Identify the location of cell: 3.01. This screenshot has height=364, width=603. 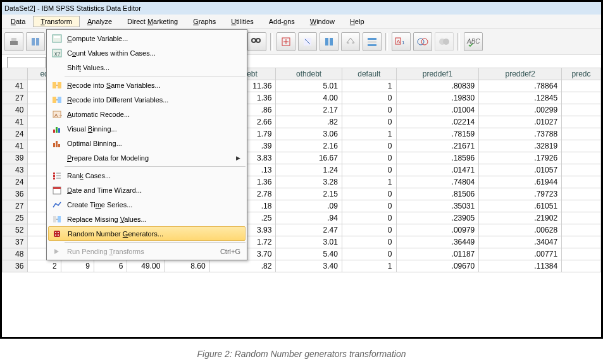
(309, 243).